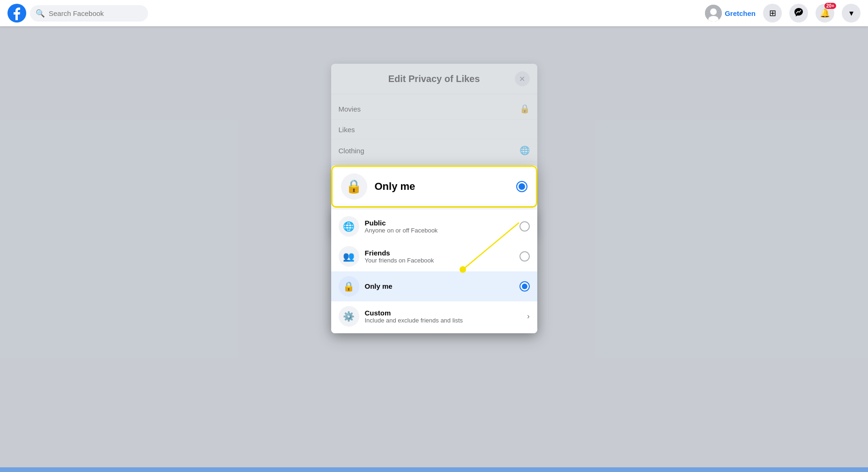 The width and height of the screenshot is (868, 472). What do you see at coordinates (40, 13) in the screenshot?
I see `search-icon: 🔍` at bounding box center [40, 13].